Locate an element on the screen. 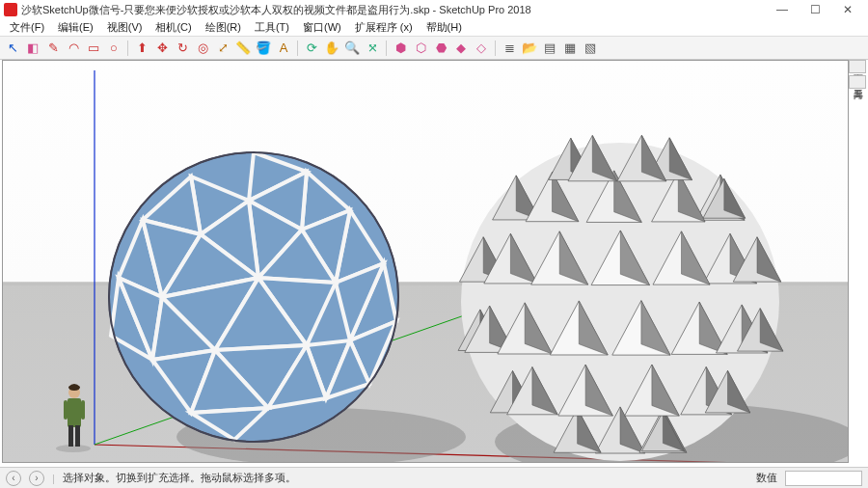  pushpull-icon: ⬆ is located at coordinates (142, 48).